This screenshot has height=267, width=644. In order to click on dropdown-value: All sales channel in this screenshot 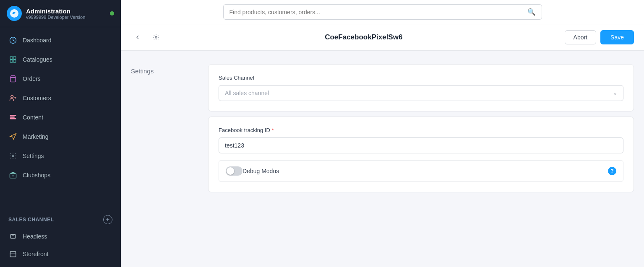, I will do `click(247, 93)`.